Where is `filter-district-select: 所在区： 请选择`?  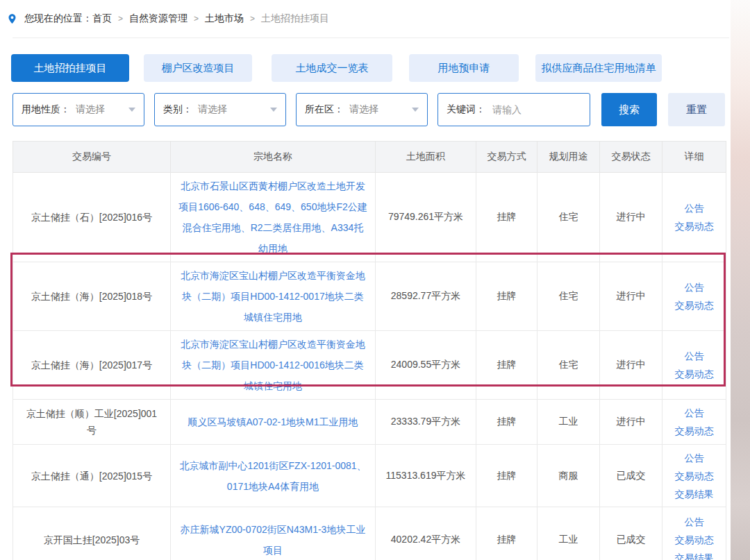 filter-district-select: 所在区： 请选择 is located at coordinates (362, 110).